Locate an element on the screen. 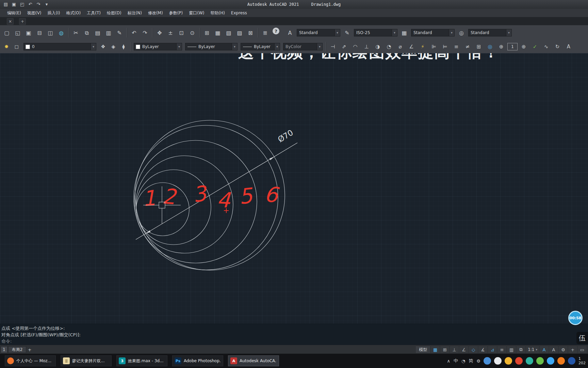 The width and height of the screenshot is (588, 368). properties-icon: ≣ is located at coordinates (265, 33).